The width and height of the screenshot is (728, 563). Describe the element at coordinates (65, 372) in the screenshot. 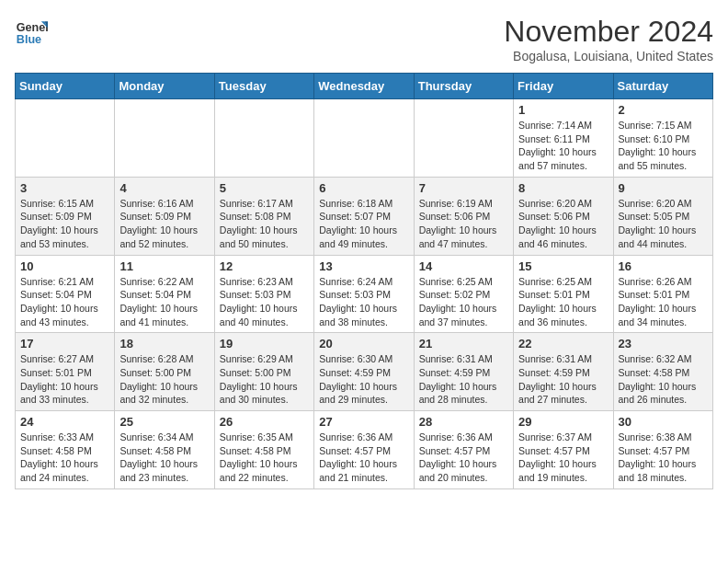

I see `calendar-cell: 17Sunrise: 6:27 AM Sunset: 5:01 PM Dayli…` at that location.